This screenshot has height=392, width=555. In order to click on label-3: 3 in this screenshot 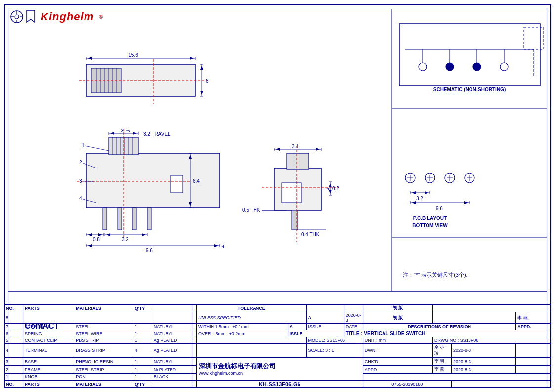, I will do `click(81, 181)`.